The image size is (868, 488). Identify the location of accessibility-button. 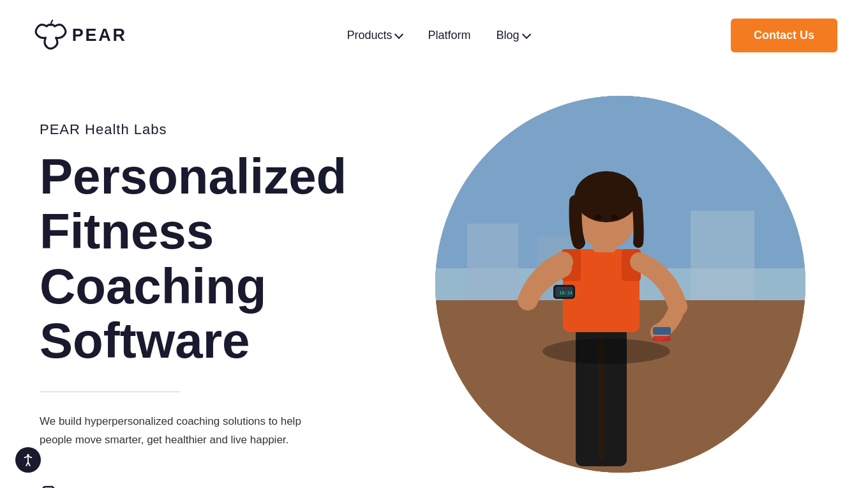
(28, 460).